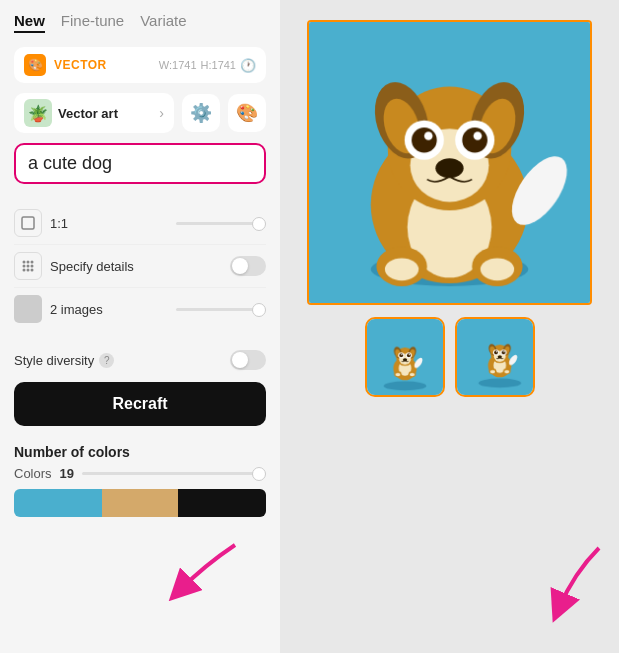  What do you see at coordinates (140, 480) in the screenshot?
I see `colors-section: Number of colors Colors 19` at bounding box center [140, 480].